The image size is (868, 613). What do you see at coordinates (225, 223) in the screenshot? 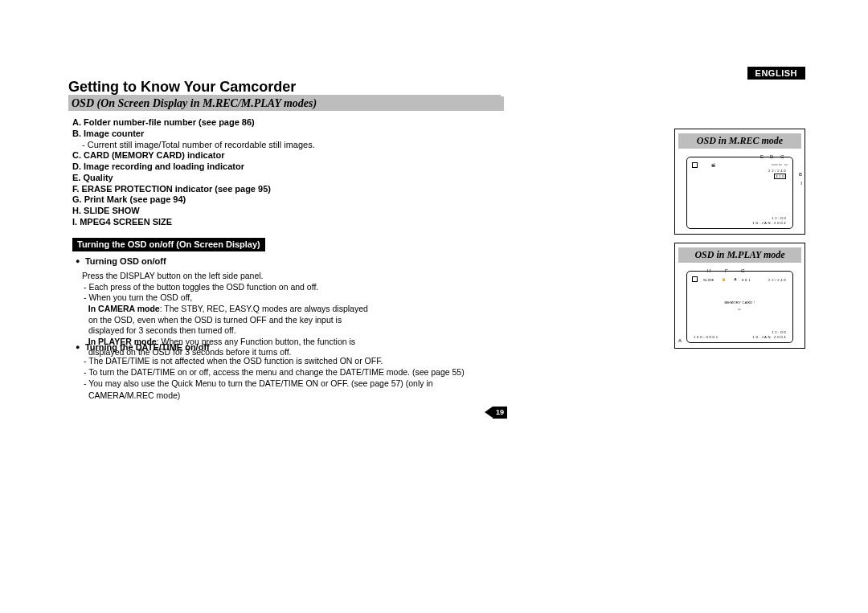
I see `item-i: I. MPEG4 SCREEN SIZE` at bounding box center [225, 223].